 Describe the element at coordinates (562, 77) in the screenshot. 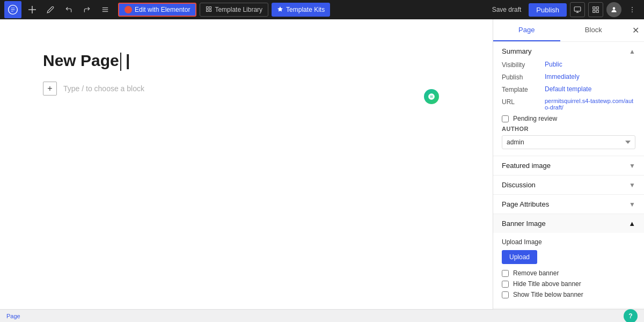

I see `publish-time-value: Immediately` at that location.